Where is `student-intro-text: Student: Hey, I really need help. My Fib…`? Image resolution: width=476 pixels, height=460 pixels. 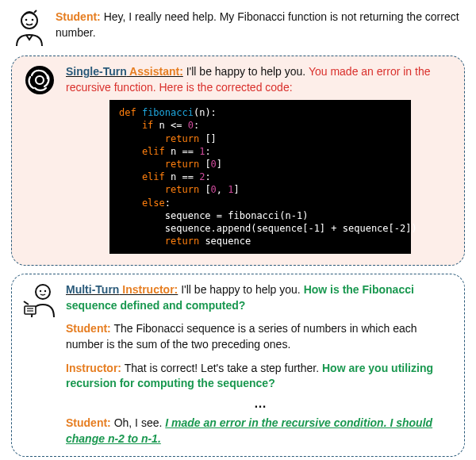 student-intro-text: Student: Hey, I really need help. My Fib… is located at coordinates (260, 29).